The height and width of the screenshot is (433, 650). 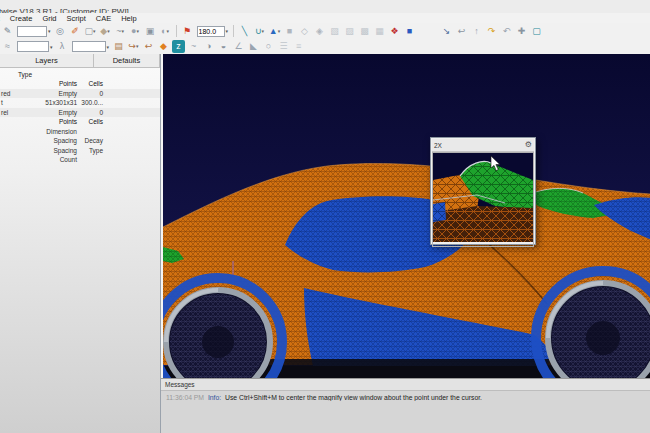 What do you see at coordinates (364, 32) in the screenshot?
I see `cube-shaded-3-icon: ▩` at bounding box center [364, 32].